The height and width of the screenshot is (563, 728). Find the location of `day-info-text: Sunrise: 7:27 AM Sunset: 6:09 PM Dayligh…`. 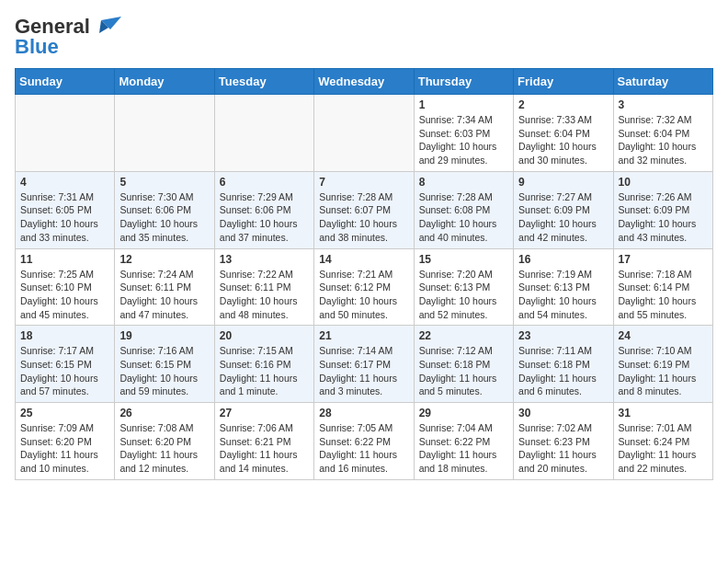

day-info-text: Sunrise: 7:27 AM Sunset: 6:09 PM Dayligh… is located at coordinates (563, 217).